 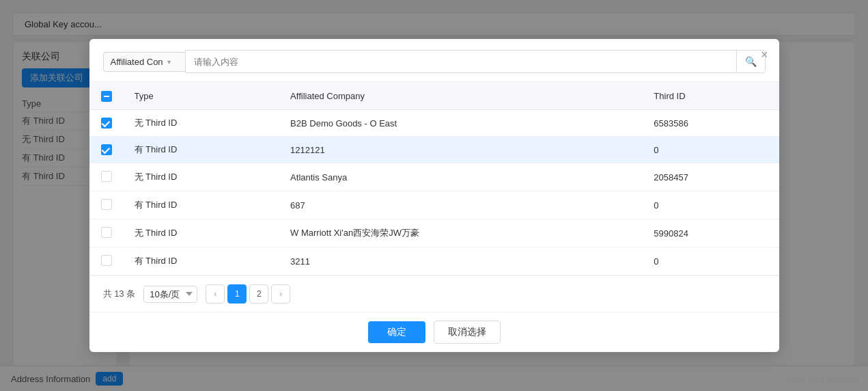 What do you see at coordinates (821, 380) in the screenshot?
I see `watermark: CSDN @@ 前端小白` at bounding box center [821, 380].